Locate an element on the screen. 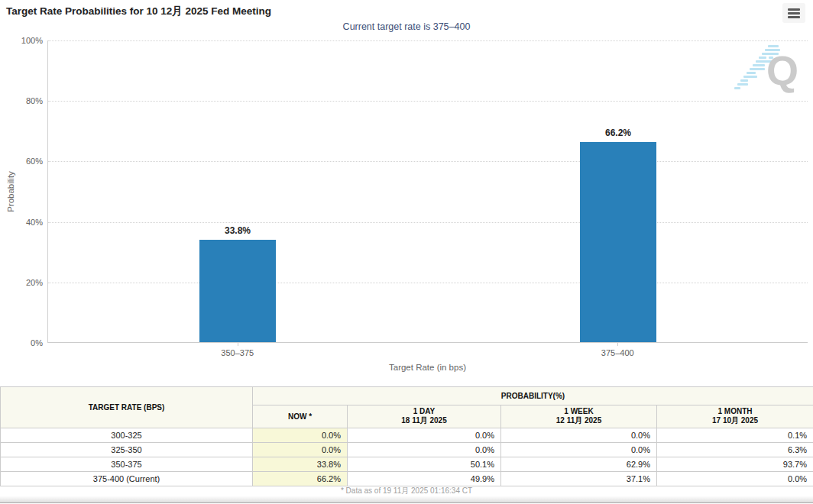 This screenshot has height=504, width=813. col-header-date: 12 11月 2025 is located at coordinates (579, 421).